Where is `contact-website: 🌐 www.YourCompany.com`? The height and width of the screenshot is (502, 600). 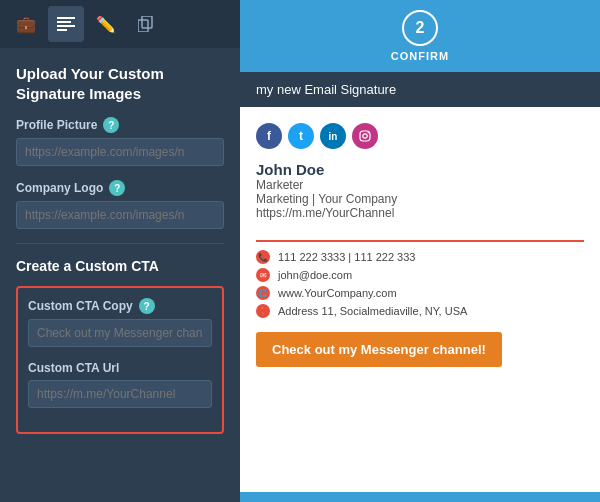
contact-website: 🌐 www.YourCompany.com is located at coordinates (420, 293).